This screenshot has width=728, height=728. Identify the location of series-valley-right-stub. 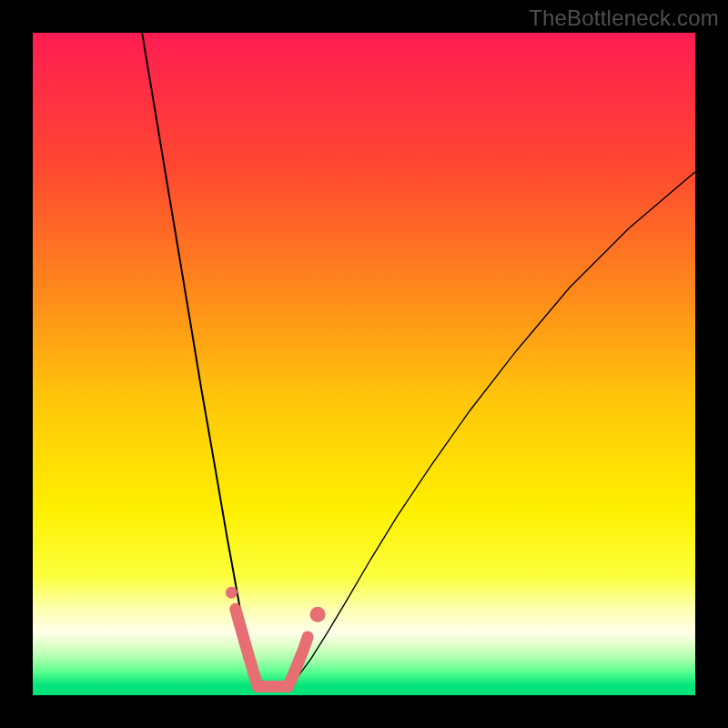
(298, 662).